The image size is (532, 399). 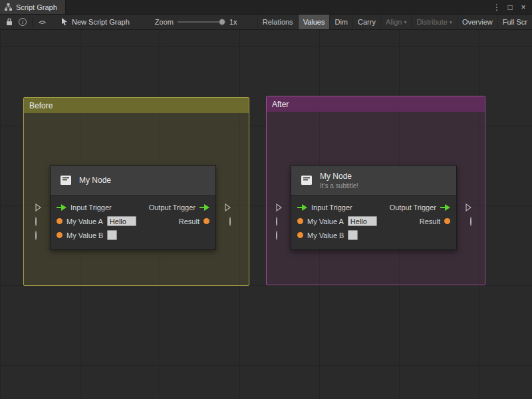 I want to click on zoom-slider, so click(x=201, y=22).